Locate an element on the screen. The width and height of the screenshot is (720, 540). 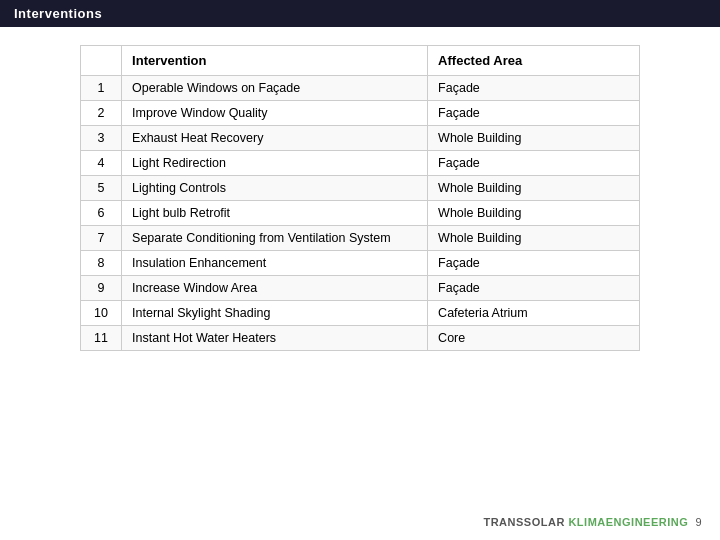
brand-klimaengineering: KLIMAENGINEERING is located at coordinates (628, 522).